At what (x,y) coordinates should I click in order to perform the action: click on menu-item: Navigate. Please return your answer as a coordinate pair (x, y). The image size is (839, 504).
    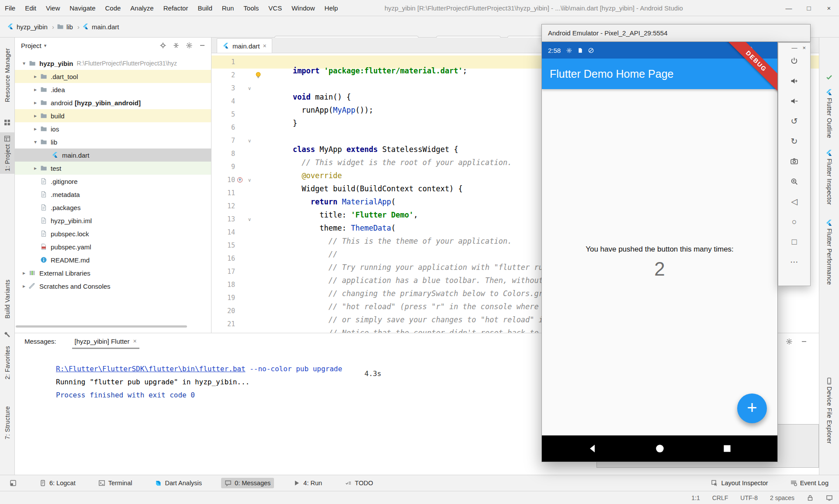
    Looking at the image, I should click on (82, 8).